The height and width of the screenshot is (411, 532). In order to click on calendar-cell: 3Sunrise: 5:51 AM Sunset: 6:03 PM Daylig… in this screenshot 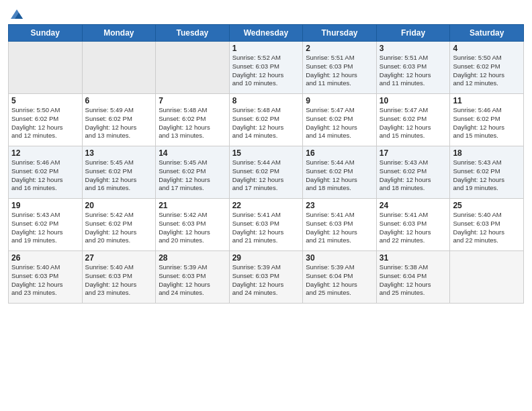, I will do `click(413, 68)`.